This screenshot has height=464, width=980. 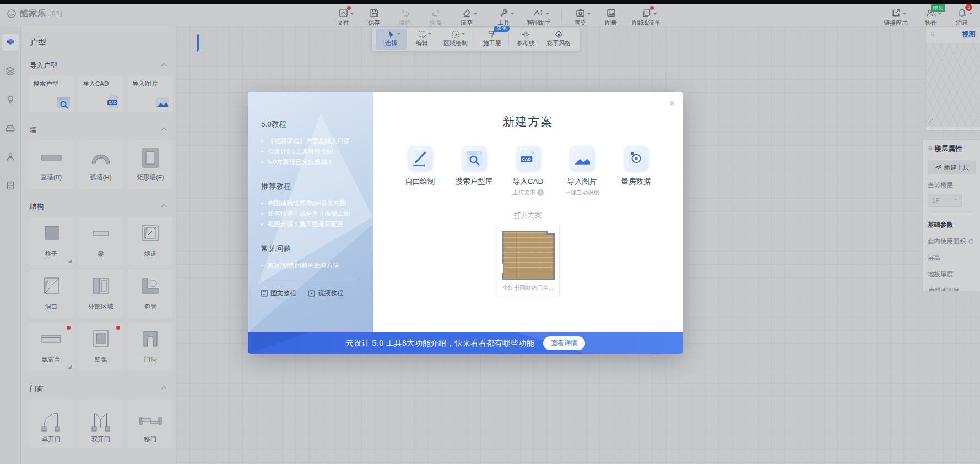 I want to click on floorplan-thumbnail, so click(x=528, y=255).